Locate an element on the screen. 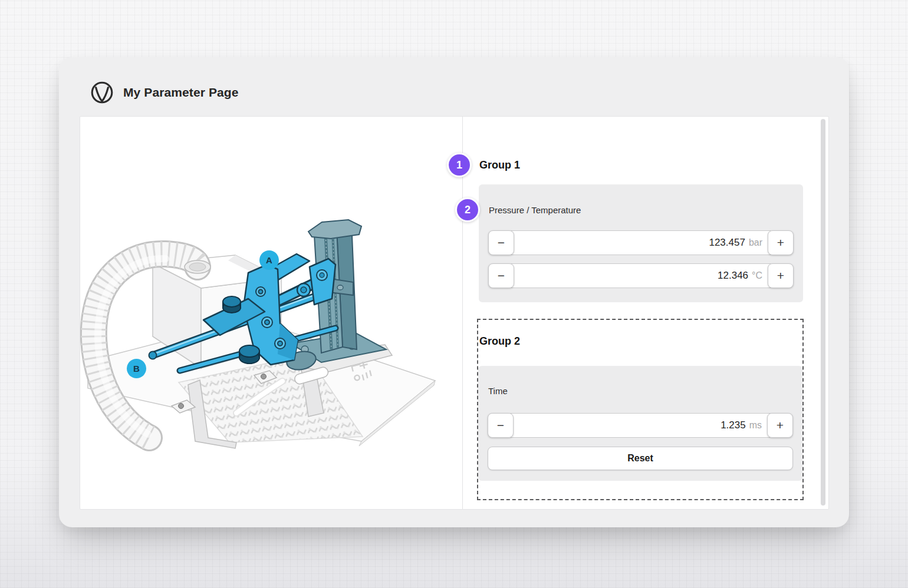 The image size is (908, 588). group-1-badge-label: 1 is located at coordinates (459, 165).